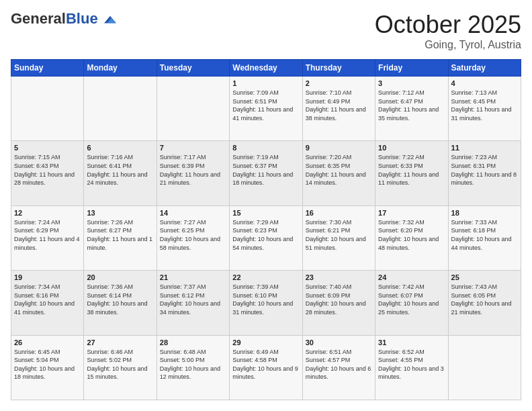  I want to click on calendar-cell: 22Sunrise: 7:39 AMSunset: 6:10 PMDayligh…, so click(266, 303).